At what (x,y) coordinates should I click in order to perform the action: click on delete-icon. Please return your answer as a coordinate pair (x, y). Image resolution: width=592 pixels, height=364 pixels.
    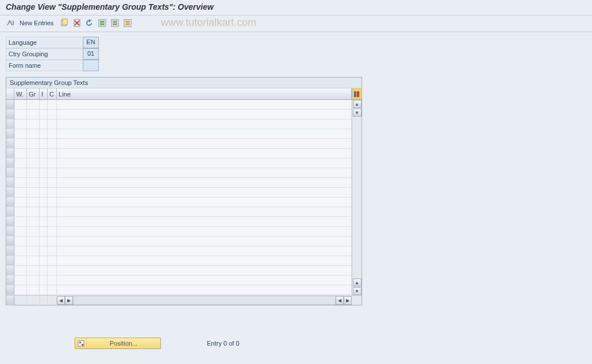
    Looking at the image, I should click on (77, 23).